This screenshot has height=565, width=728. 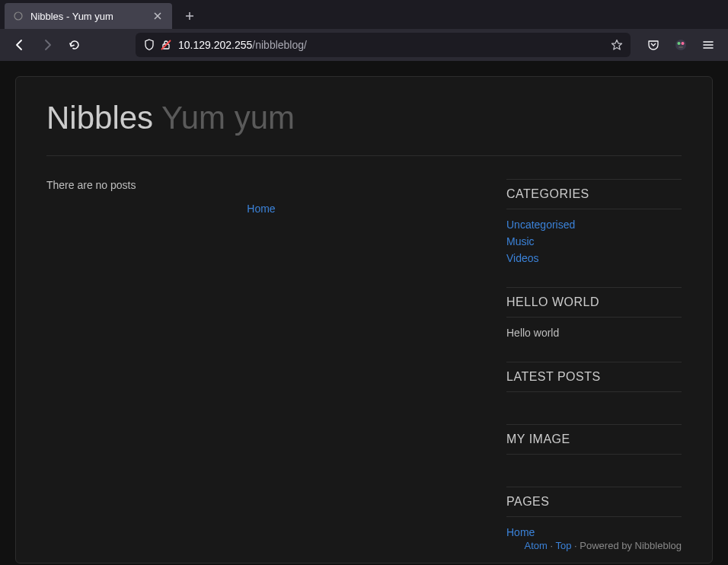 What do you see at coordinates (364, 45) in the screenshot?
I see `browser-toolbar: 10.129.202.255/nibbleblog/` at bounding box center [364, 45].